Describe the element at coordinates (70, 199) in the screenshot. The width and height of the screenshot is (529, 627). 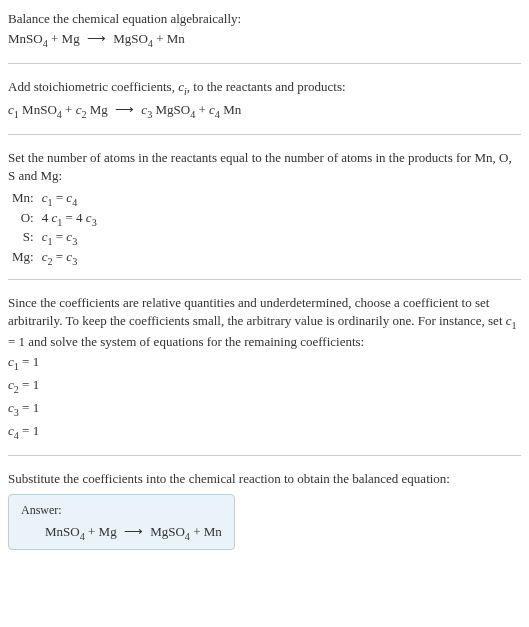
I see `element-equation: c1 = c4` at that location.